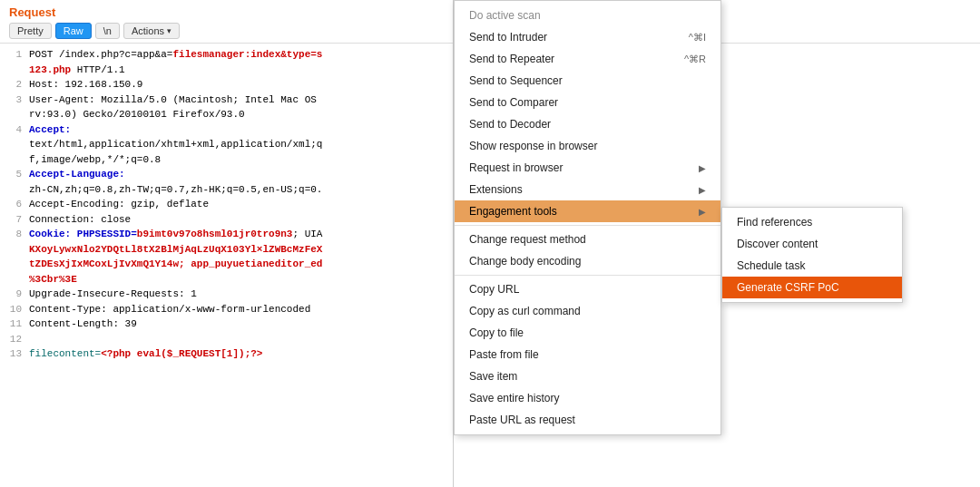  Describe the element at coordinates (227, 85) in the screenshot. I see `code-line: 2 Host: 192.168.150.9` at that location.